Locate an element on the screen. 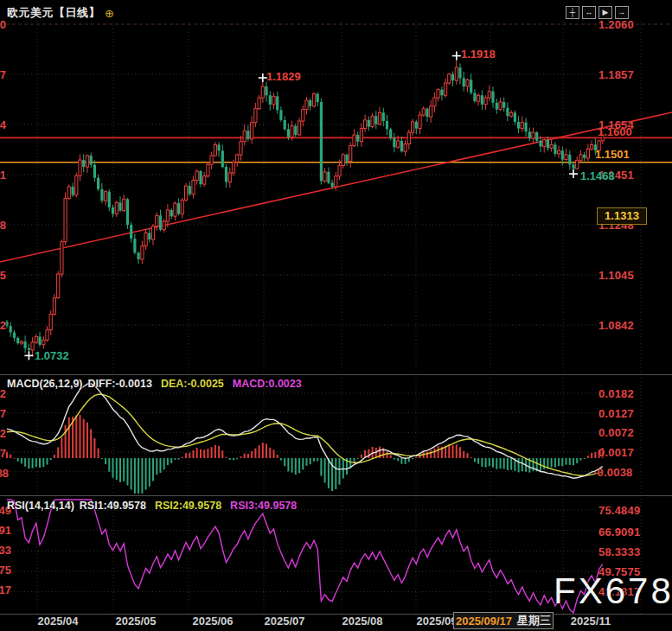 This screenshot has height=631, width=672. macd-axis-label: 0.0182 is located at coordinates (616, 394).